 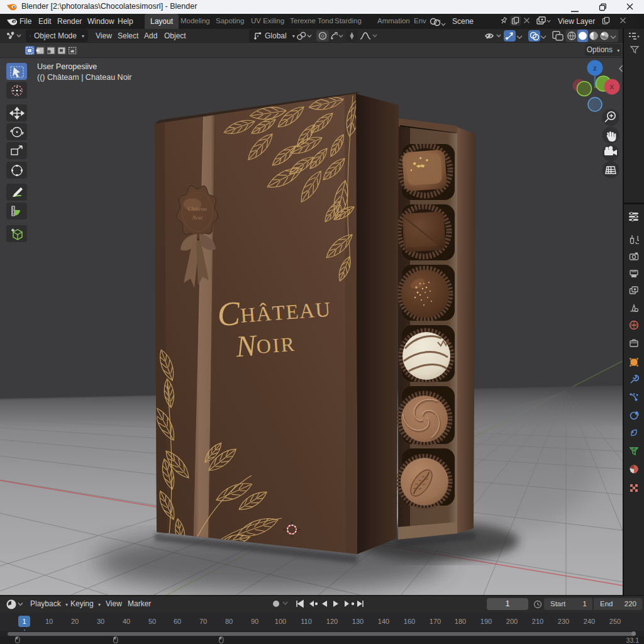 What do you see at coordinates (84, 77) in the screenshot?
I see `svg-text: (() Châteam | Chateau Noir` at bounding box center [84, 77].